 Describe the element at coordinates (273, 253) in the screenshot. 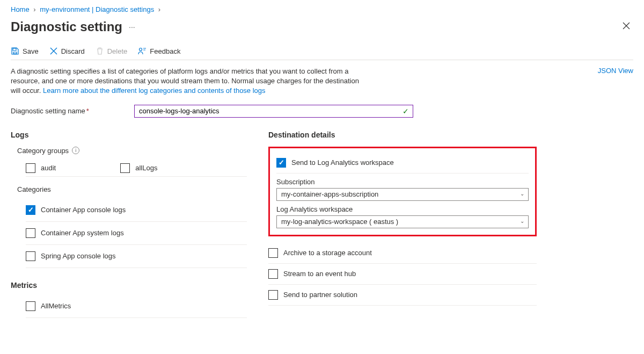

I see `storage-checkbox` at that location.